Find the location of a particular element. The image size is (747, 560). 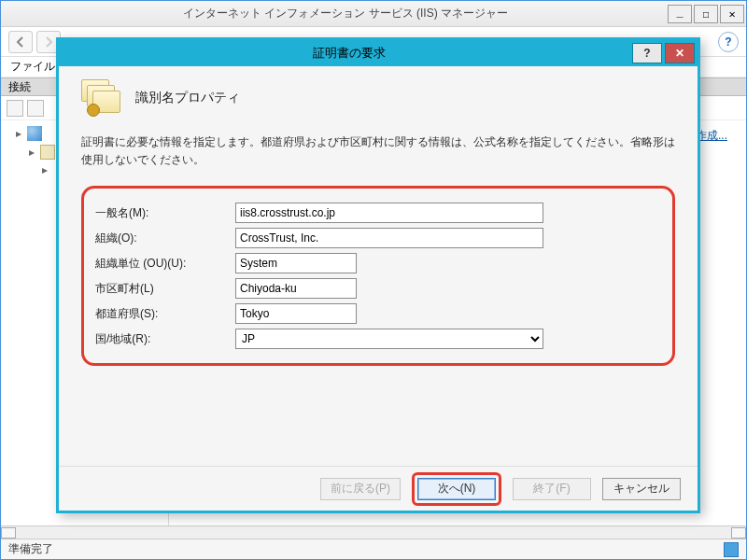

label-organization: 組織(O): is located at coordinates (165, 239).